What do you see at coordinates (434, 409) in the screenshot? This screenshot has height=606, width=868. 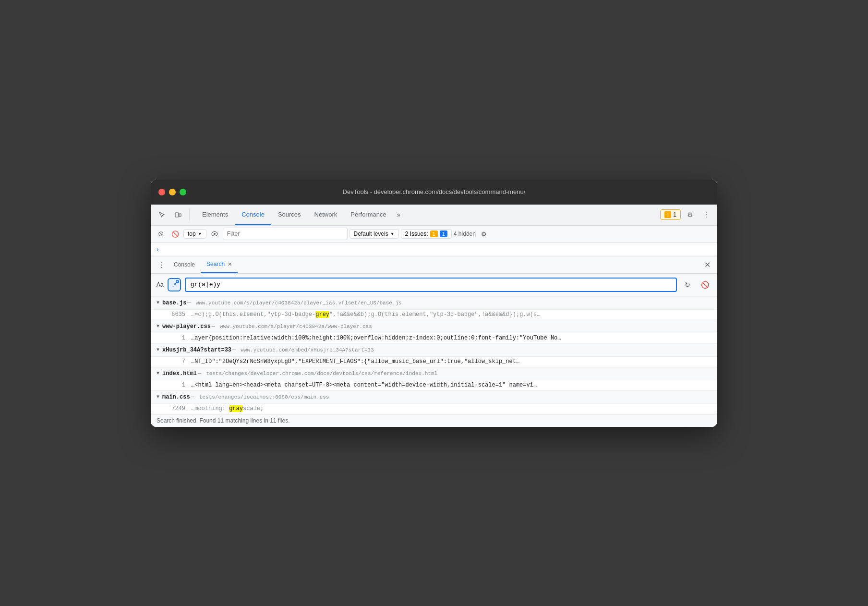 I see `result-line: 7249 …moothing: grayscale;` at bounding box center [434, 409].